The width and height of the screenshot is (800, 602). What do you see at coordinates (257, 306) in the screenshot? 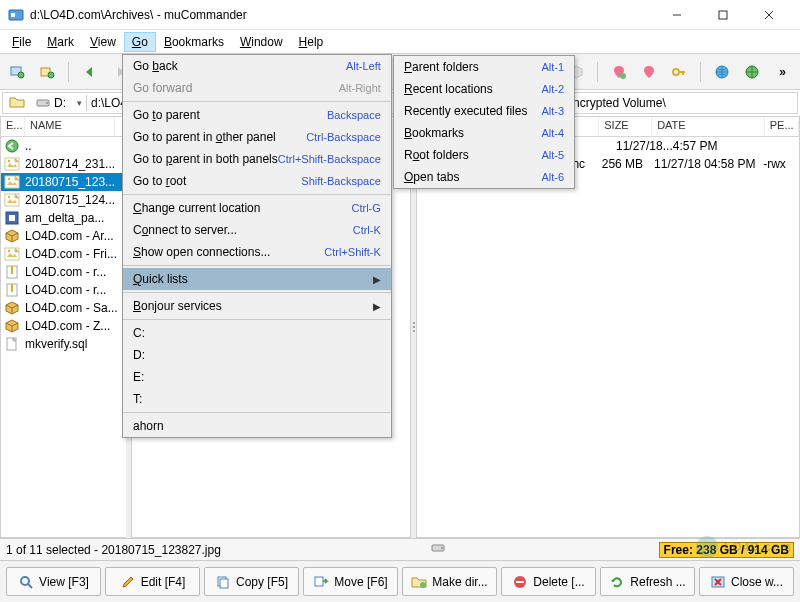
I see `menu-item: Bonjour services▶` at bounding box center [257, 306].